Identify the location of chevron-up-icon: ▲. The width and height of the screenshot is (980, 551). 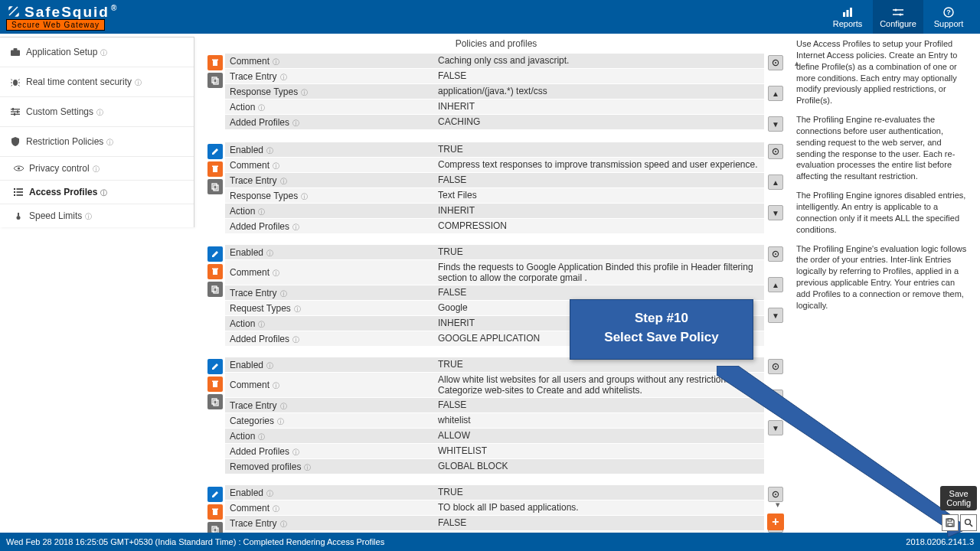
(776, 182).